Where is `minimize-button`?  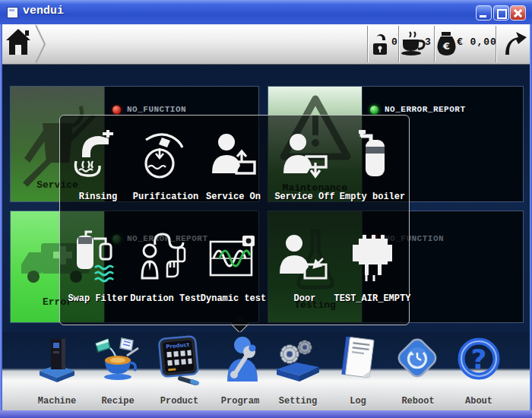
minimize-button is located at coordinates (483, 13).